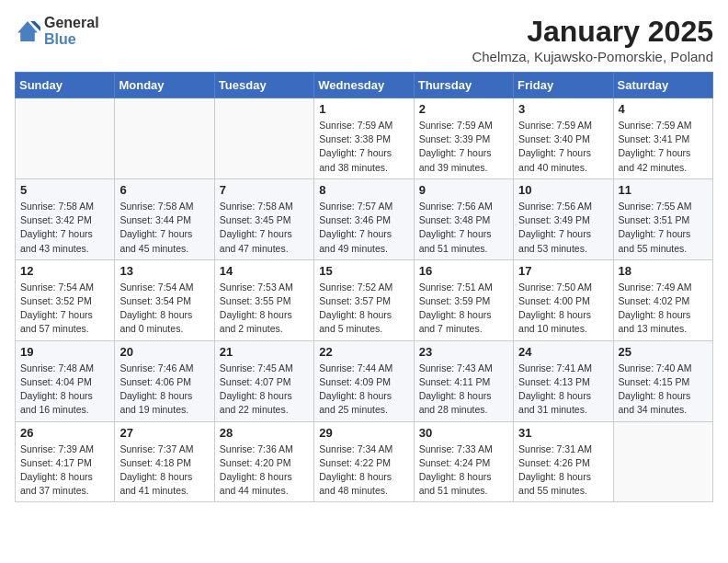 This screenshot has height=563, width=728. I want to click on day-number: 4, so click(664, 109).